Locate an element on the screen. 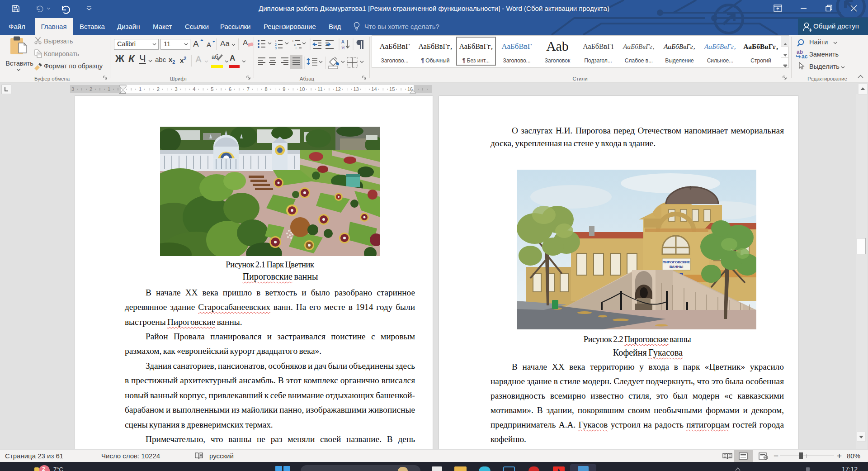 The height and width of the screenshot is (471, 868). svg-text: Я is located at coordinates (343, 48).